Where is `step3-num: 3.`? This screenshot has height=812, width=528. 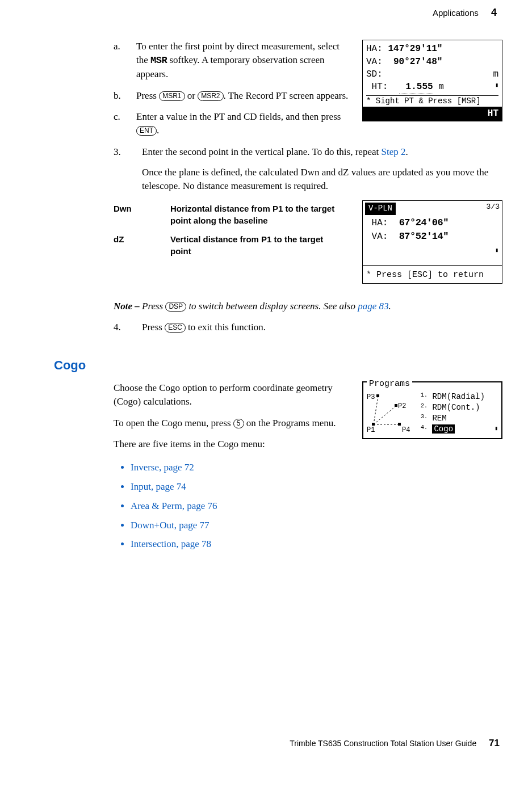 step3-num: 3. is located at coordinates (128, 169).